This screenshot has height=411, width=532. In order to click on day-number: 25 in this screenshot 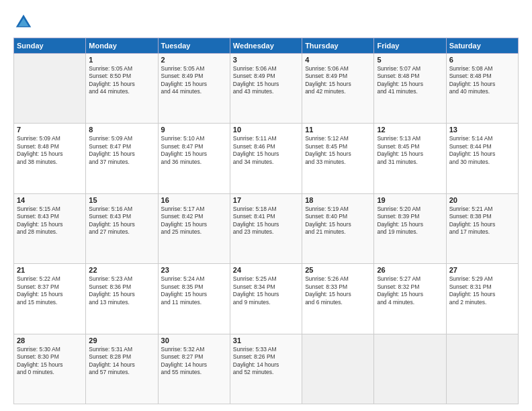, I will do `click(338, 270)`.